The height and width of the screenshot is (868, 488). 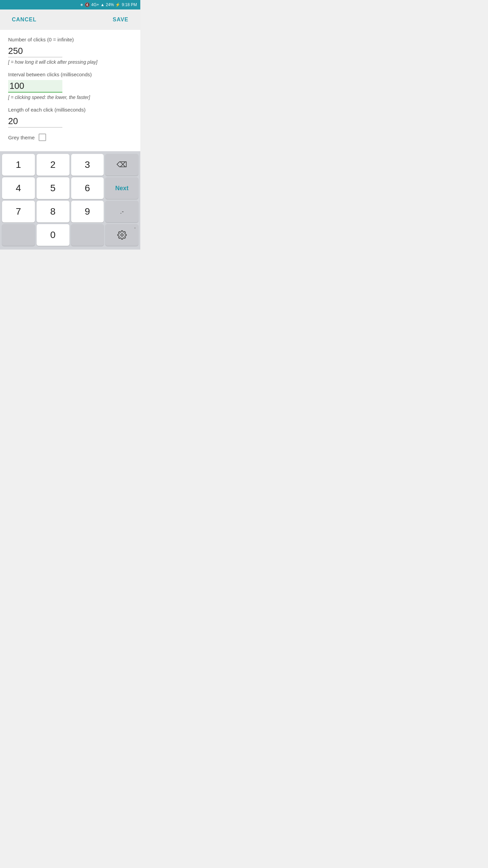 What do you see at coordinates (102, 5) in the screenshot?
I see `signal-icon: ▲` at bounding box center [102, 5].